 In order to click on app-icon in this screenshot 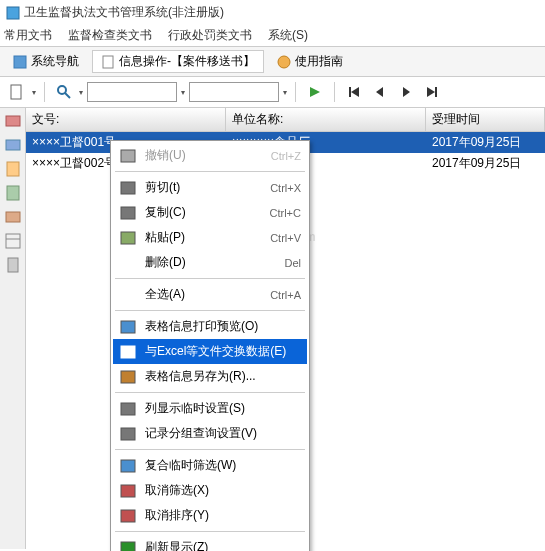, I will do `click(13, 13)`.